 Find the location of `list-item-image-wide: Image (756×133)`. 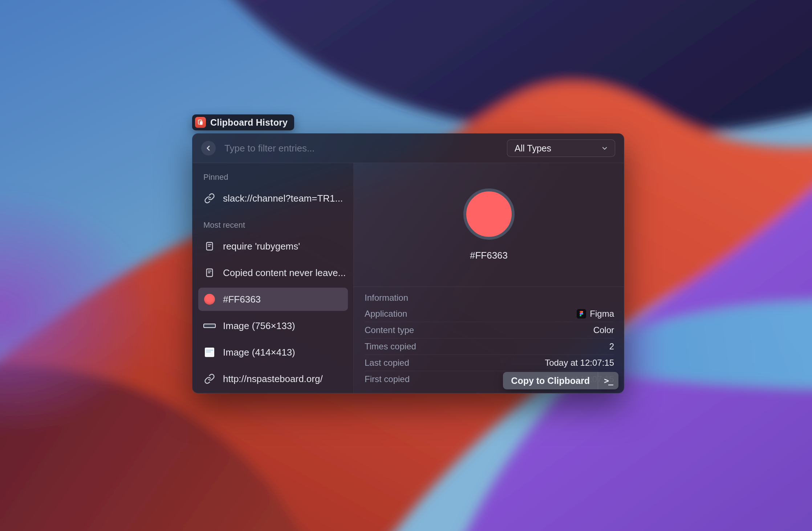

list-item-image-wide: Image (756×133) is located at coordinates (273, 326).